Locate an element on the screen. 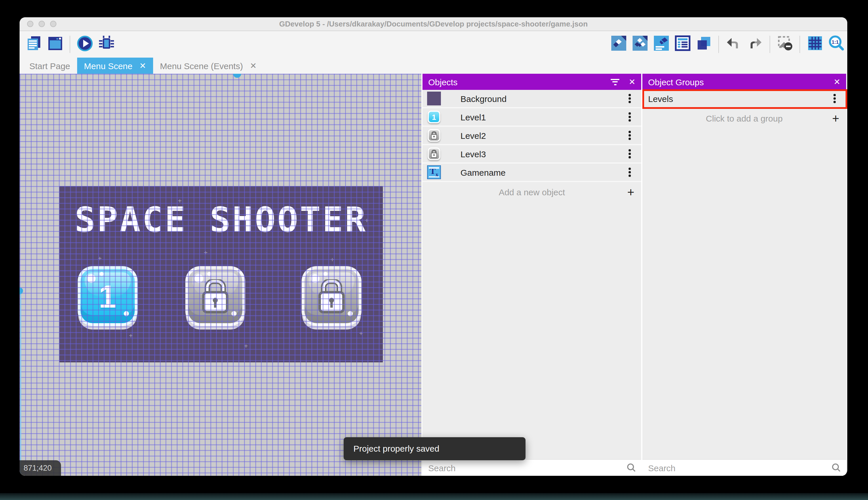 Image resolution: width=868 pixels, height=500 pixels. object-row-background: Background is located at coordinates (532, 99).